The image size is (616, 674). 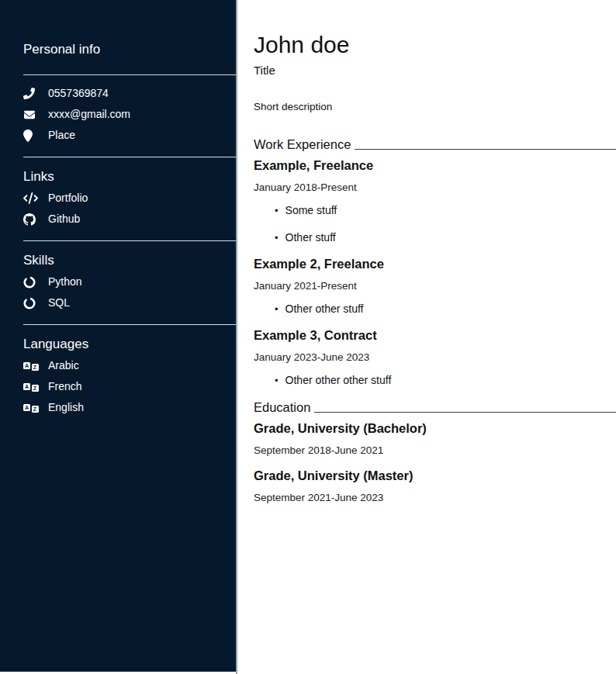 I want to click on location-pin-icon, so click(x=36, y=136).